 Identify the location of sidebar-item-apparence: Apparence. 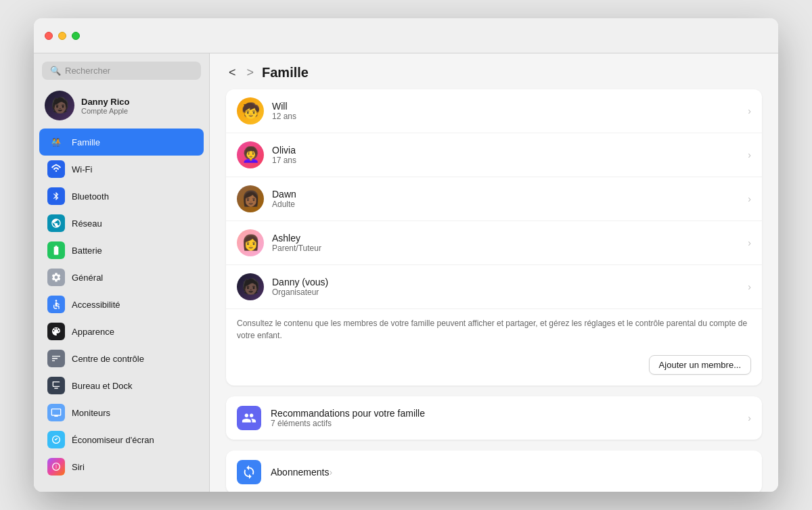
(122, 331).